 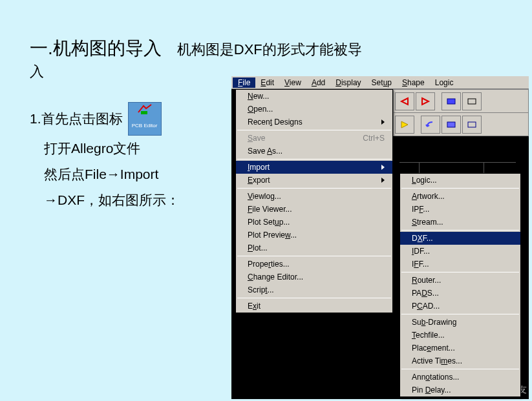 What do you see at coordinates (314, 109) in the screenshot?
I see `file-menu-open: Open...` at bounding box center [314, 109].